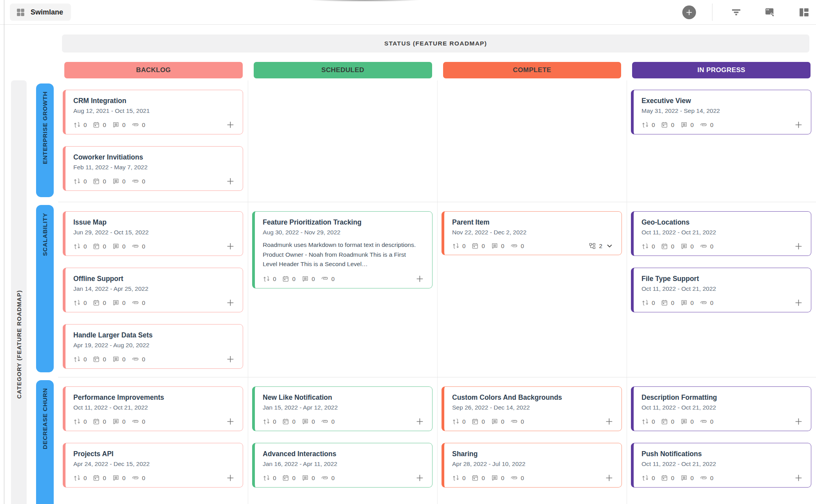 This screenshot has width=816, height=504. I want to click on card-issue-map: Issue MapJun 29, 2022 - Oct 15, 20220000, so click(153, 234).